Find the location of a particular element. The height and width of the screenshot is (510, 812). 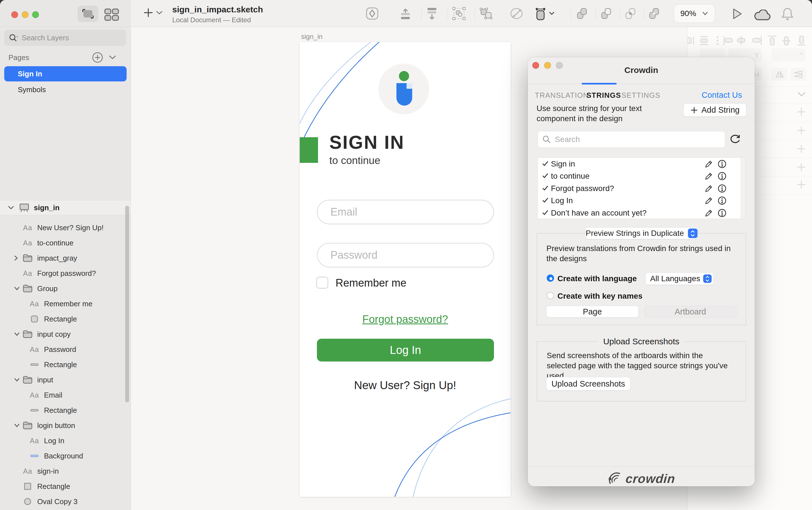

layer-row: Oval Copy 3 is located at coordinates (65, 502).